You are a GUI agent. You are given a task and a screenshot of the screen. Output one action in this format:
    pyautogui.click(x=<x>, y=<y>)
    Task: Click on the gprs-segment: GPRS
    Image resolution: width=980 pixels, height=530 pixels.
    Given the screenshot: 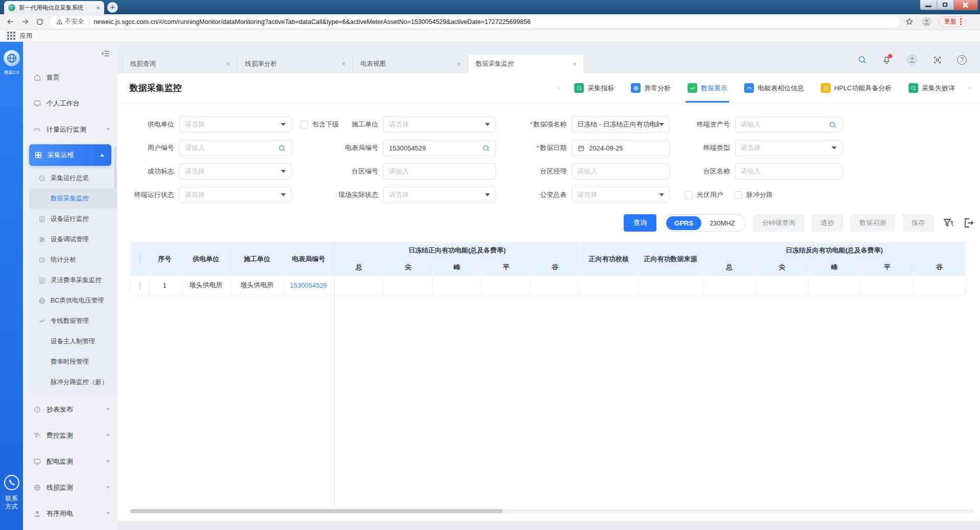 What is the action you would take?
    pyautogui.click(x=684, y=223)
    